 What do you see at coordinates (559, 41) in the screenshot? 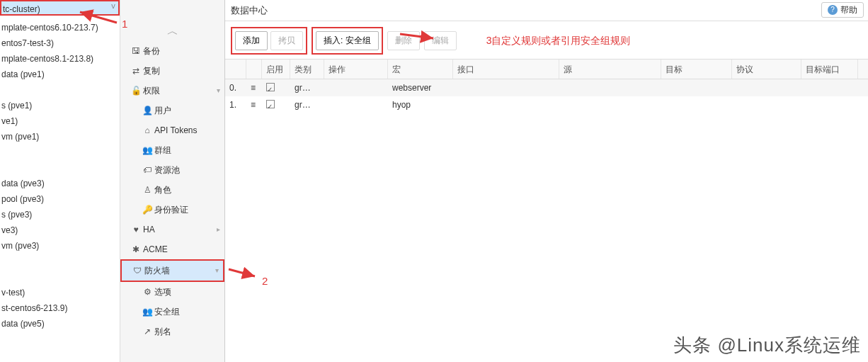
I see `annotation-text: 3自定义规则或者引用安全组规则` at bounding box center [559, 41].